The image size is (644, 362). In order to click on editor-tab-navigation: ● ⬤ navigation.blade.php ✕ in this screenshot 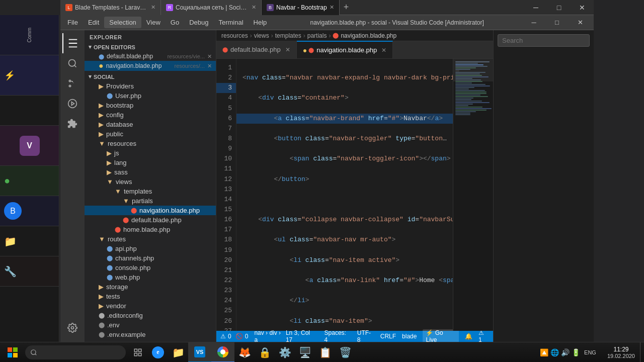, I will do `click(345, 49)`.